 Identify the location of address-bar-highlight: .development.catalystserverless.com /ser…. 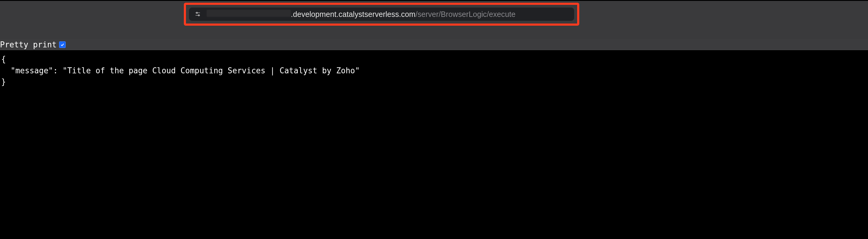
(381, 14).